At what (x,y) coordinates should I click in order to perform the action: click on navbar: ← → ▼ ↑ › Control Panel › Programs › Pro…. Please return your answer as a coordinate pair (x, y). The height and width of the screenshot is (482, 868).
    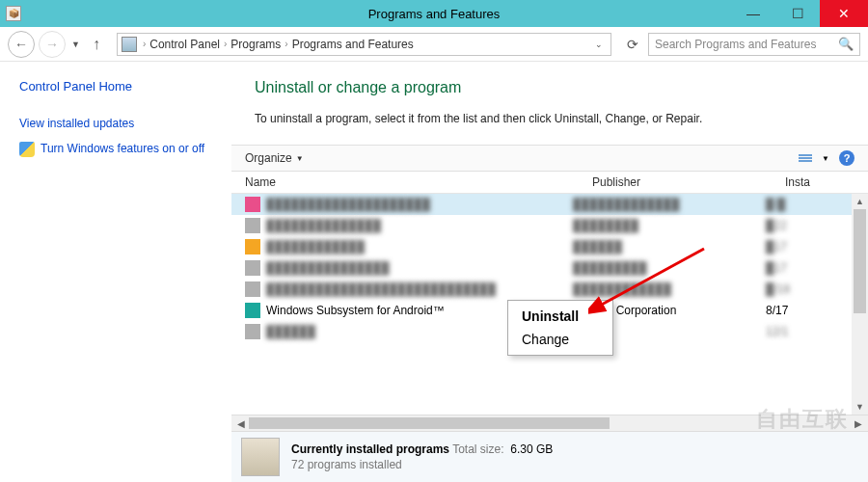
    Looking at the image, I should click on (434, 44).